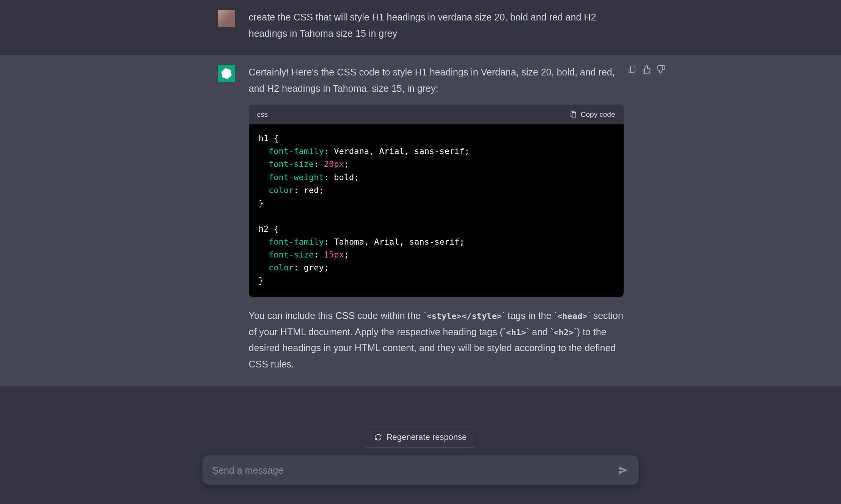 This screenshot has height=504, width=841. I want to click on send-icon, so click(623, 470).